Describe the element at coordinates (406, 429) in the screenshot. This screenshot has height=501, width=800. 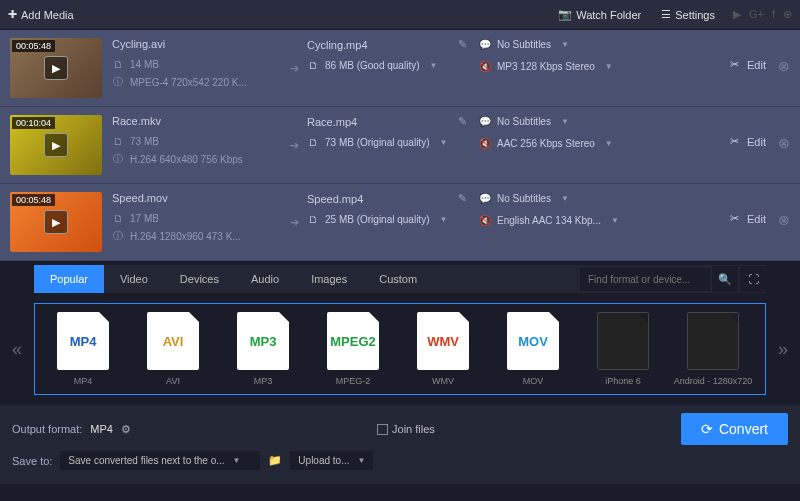
I see `join-files-checkbox: Join files` at that location.